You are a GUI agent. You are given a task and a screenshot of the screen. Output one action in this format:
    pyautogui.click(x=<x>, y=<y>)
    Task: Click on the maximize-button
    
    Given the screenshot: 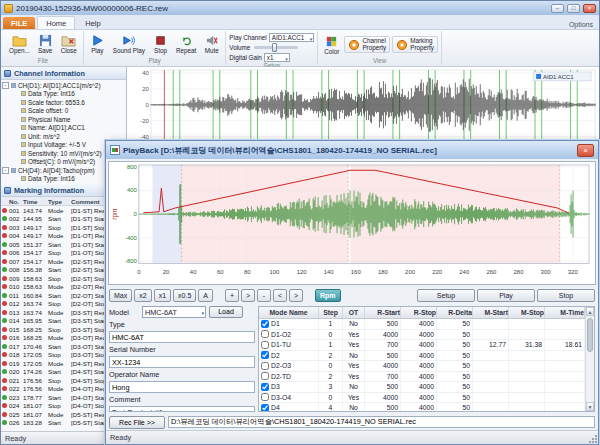 What is the action you would take?
    pyautogui.click(x=574, y=8)
    